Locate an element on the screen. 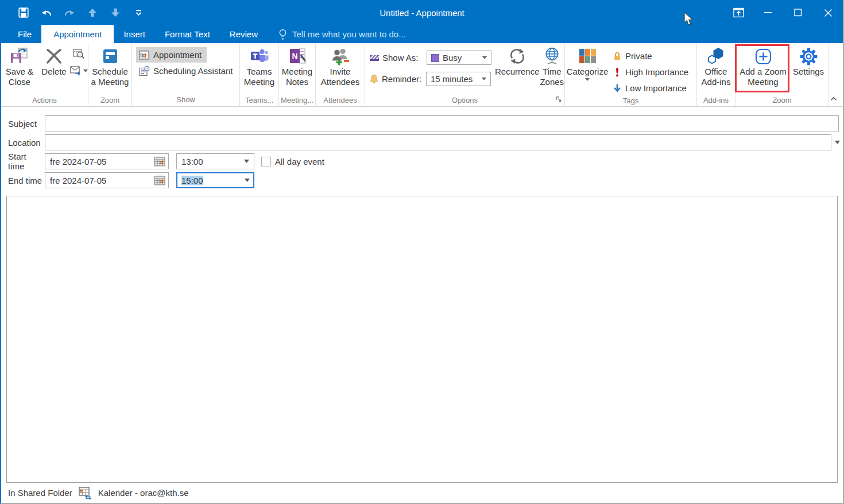 The width and height of the screenshot is (844, 504). move-up-button is located at coordinates (92, 13).